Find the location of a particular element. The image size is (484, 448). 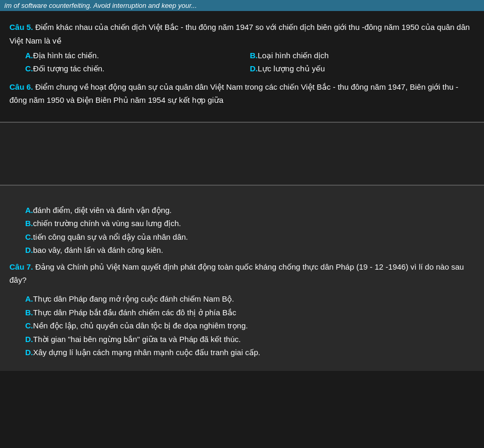

q5-opt-d-text: Lực lượng chủ yếu is located at coordinates (292, 68).